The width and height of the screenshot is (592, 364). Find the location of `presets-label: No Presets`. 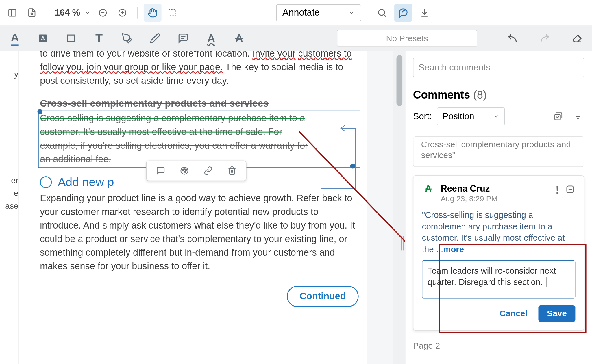

presets-label: No Presets is located at coordinates (407, 38).